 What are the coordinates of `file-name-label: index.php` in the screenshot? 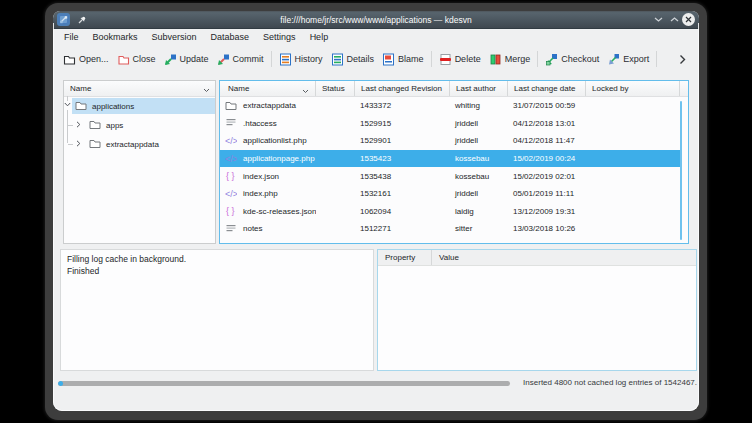 It's located at (260, 194).